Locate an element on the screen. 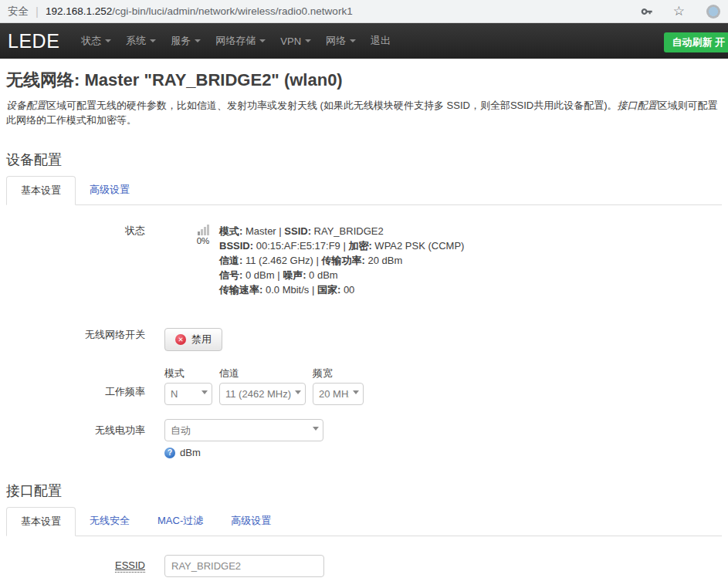 The width and height of the screenshot is (728, 588). channel-select: 11 (2462 MHz) is located at coordinates (262, 394).